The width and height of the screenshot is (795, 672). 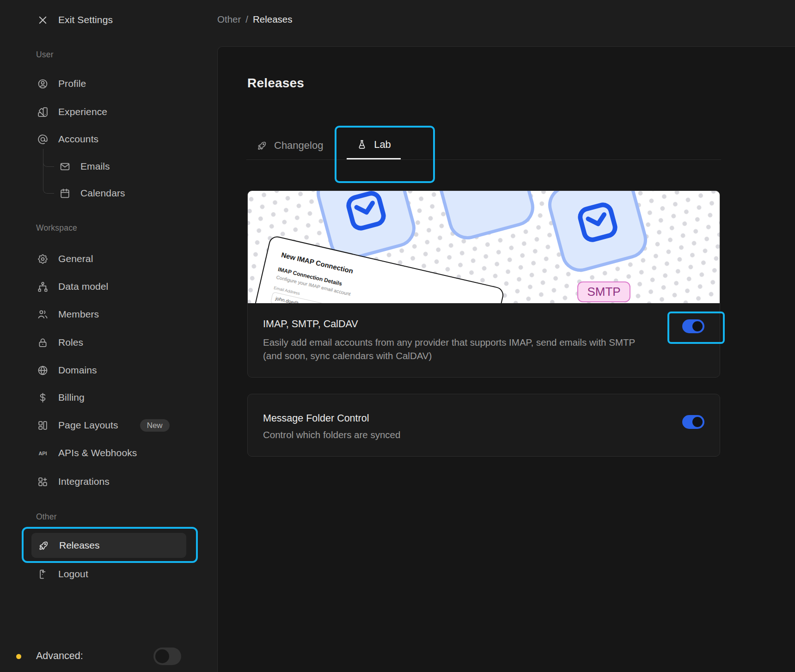 I want to click on feature-card-message-folder-control: Message Folder Control Control which fol…, so click(x=483, y=425).